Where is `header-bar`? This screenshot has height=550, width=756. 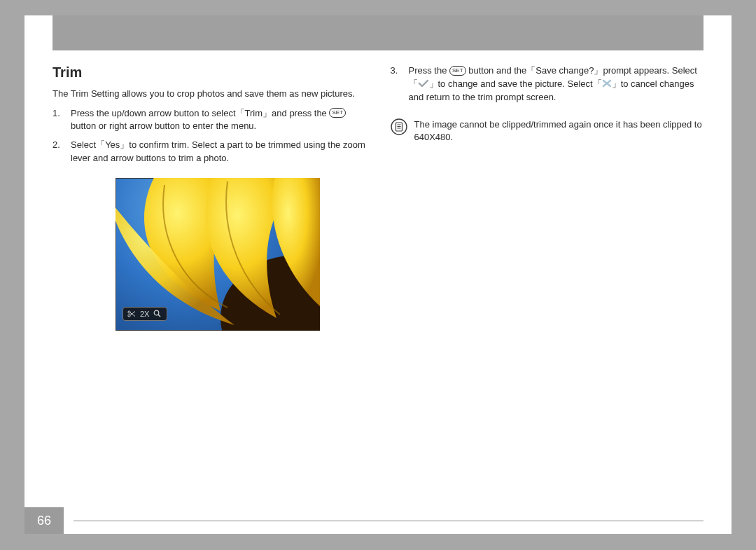
header-bar is located at coordinates (378, 33).